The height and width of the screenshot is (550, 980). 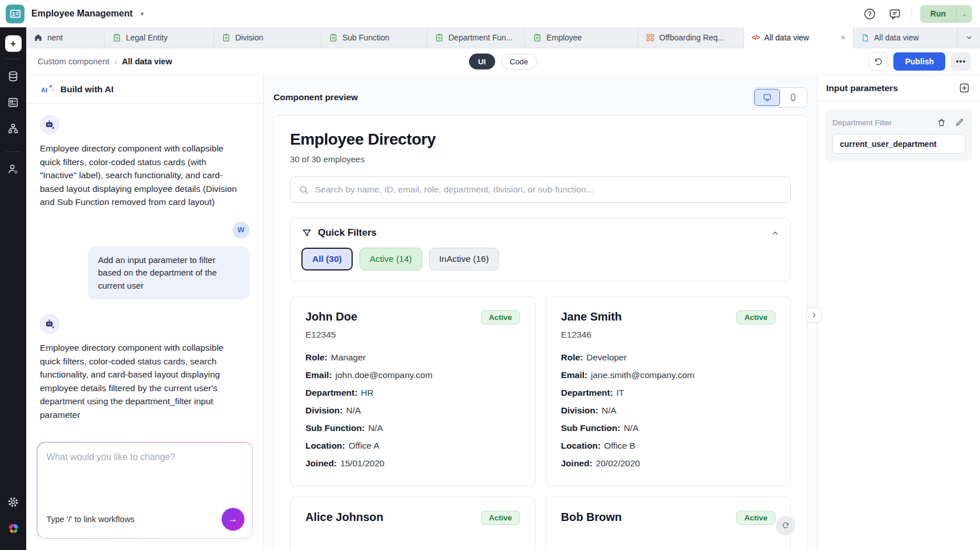 What do you see at coordinates (366, 38) in the screenshot?
I see `tab-label: Sub Function` at bounding box center [366, 38].